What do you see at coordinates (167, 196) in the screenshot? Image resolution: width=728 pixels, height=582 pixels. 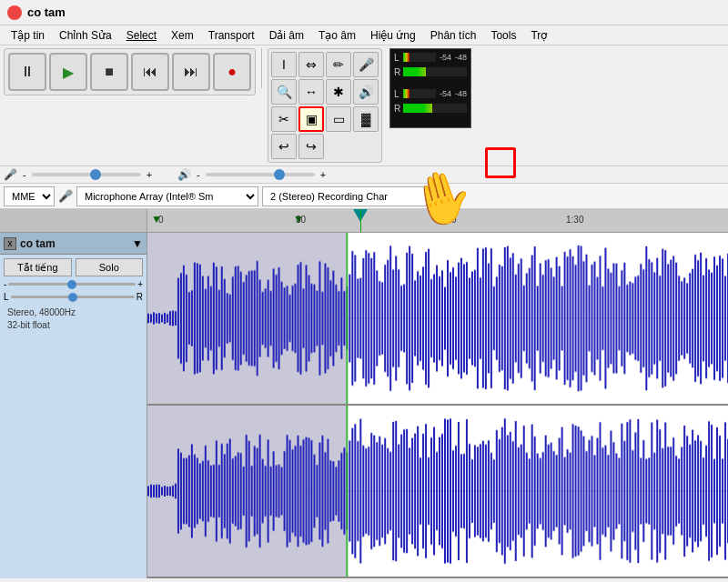 I see `input-device-select: Microphone Array (Intel® Sm` at bounding box center [167, 196].